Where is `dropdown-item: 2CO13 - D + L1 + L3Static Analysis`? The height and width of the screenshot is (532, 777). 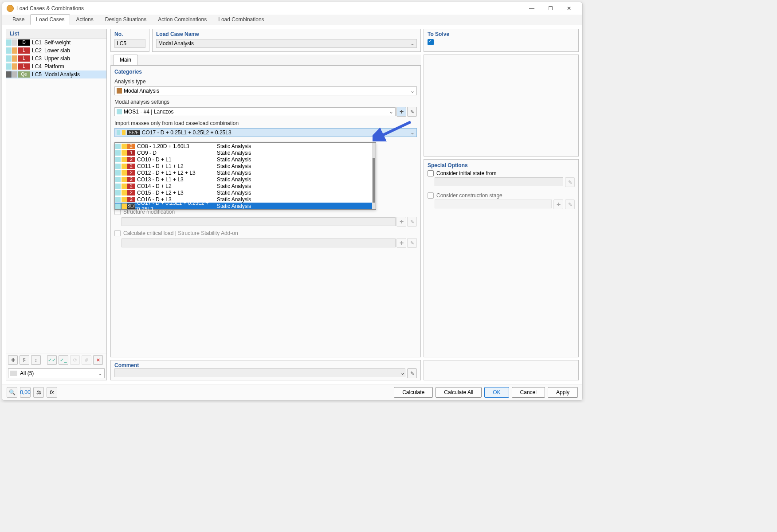
dropdown-item: 2CO13 - D + L1 + L3Static Analysis is located at coordinates (243, 179).